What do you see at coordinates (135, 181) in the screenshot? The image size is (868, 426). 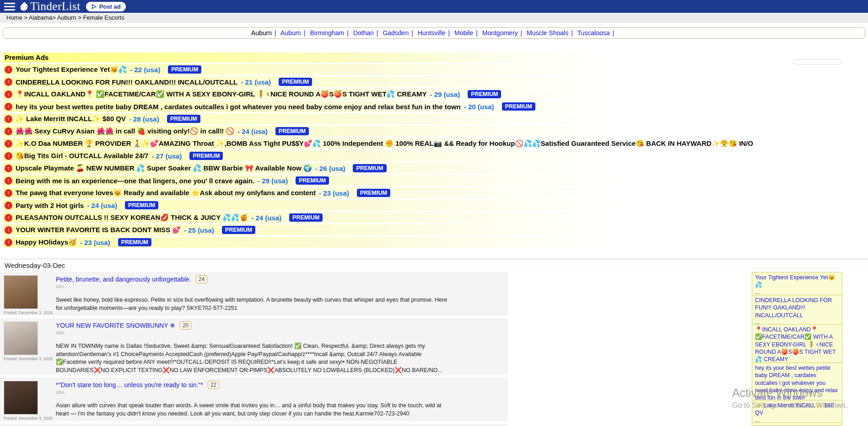 I see `premium-ad-title: Being with me is an experience—one that …` at bounding box center [135, 181].